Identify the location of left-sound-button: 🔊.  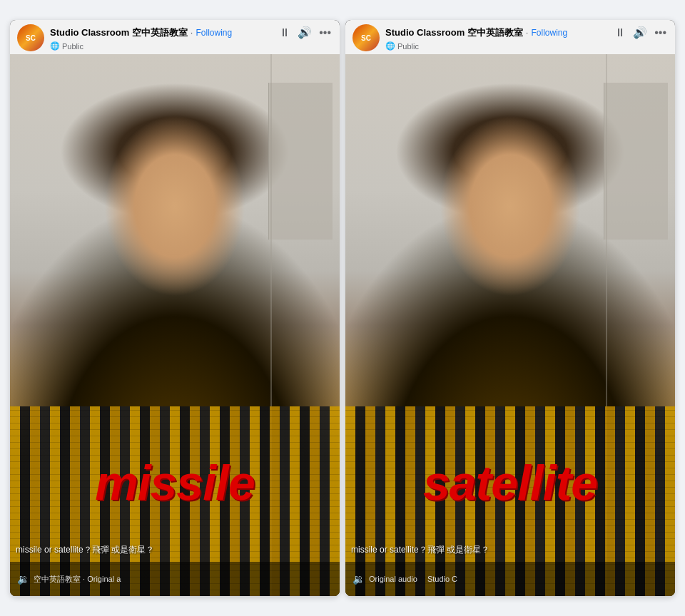
(305, 33).